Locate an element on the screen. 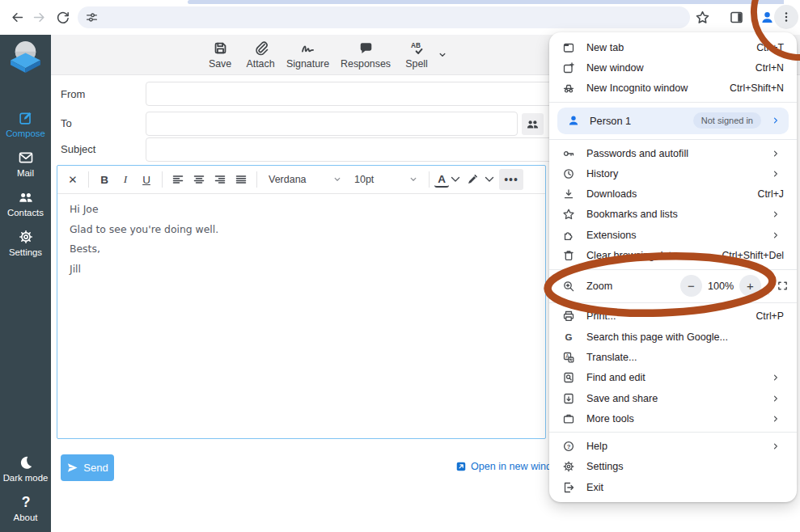  underline-button: U is located at coordinates (146, 179).